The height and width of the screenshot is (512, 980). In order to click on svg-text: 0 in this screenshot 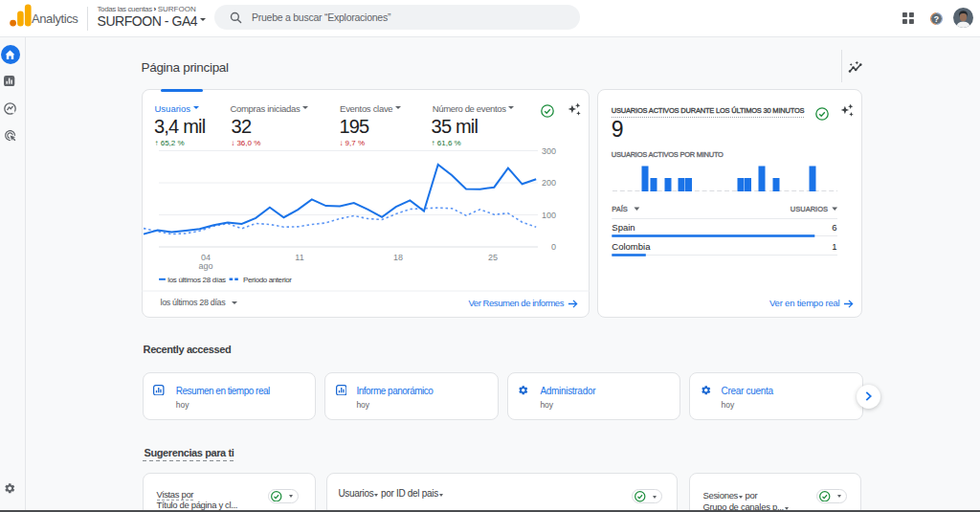, I will do `click(553, 247)`.